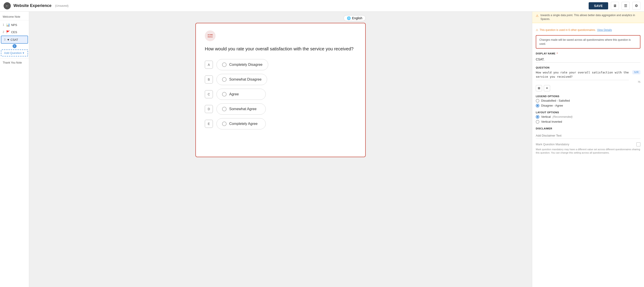 This screenshot has width=644, height=287. Describe the element at coordinates (588, 101) in the screenshot. I see `legend-option-0: Dissatisfied - Satisfied` at that location.